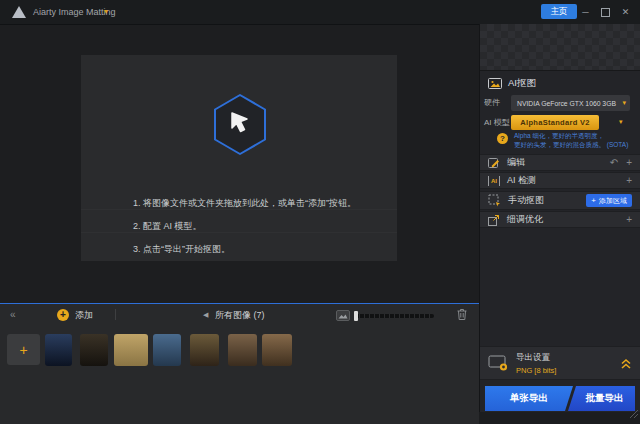 The image size is (640, 424). Describe the element at coordinates (13, 315) in the screenshot. I see `collapse-panel-icon: «` at that location.